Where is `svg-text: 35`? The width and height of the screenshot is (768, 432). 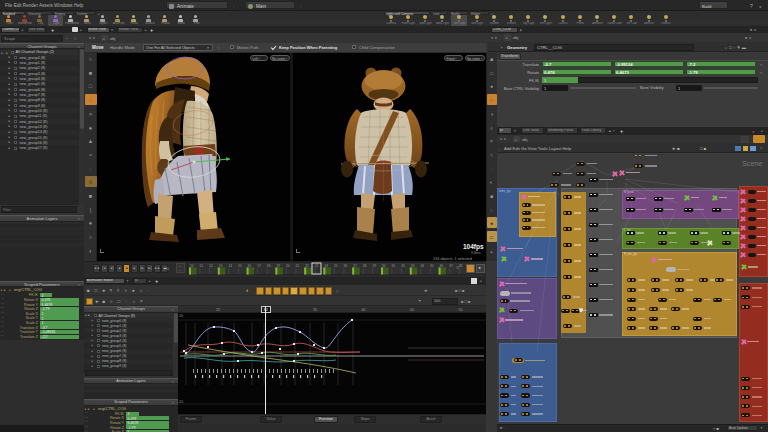
svg-text: 35 is located at coordinates (432, 266).